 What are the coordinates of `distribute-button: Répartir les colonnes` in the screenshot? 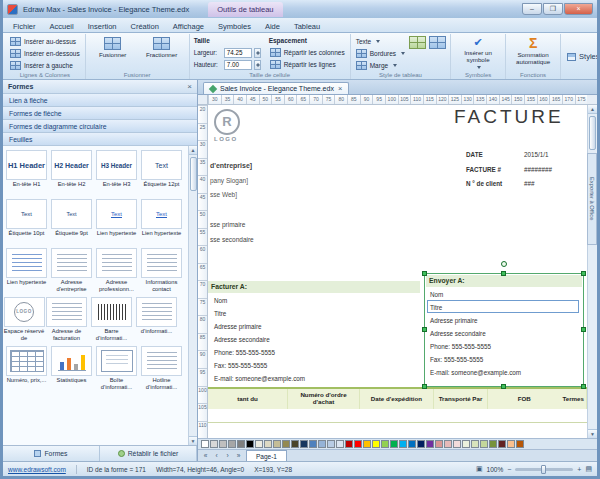 It's located at (308, 52).